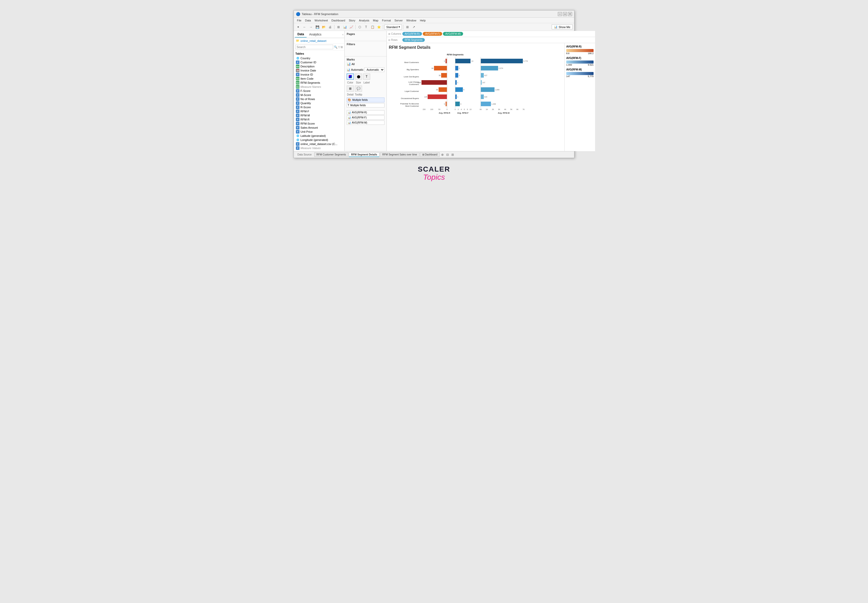 This screenshot has width=868, height=603. I want to click on field-rfm-segments: Abc RFM-Segments, so click(319, 83).